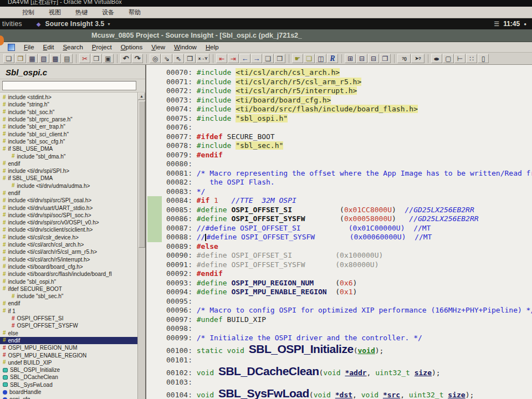 The width and height of the screenshot is (532, 399). I want to click on symbol-item: #include "sbl_err_trap.h", so click(69, 126).